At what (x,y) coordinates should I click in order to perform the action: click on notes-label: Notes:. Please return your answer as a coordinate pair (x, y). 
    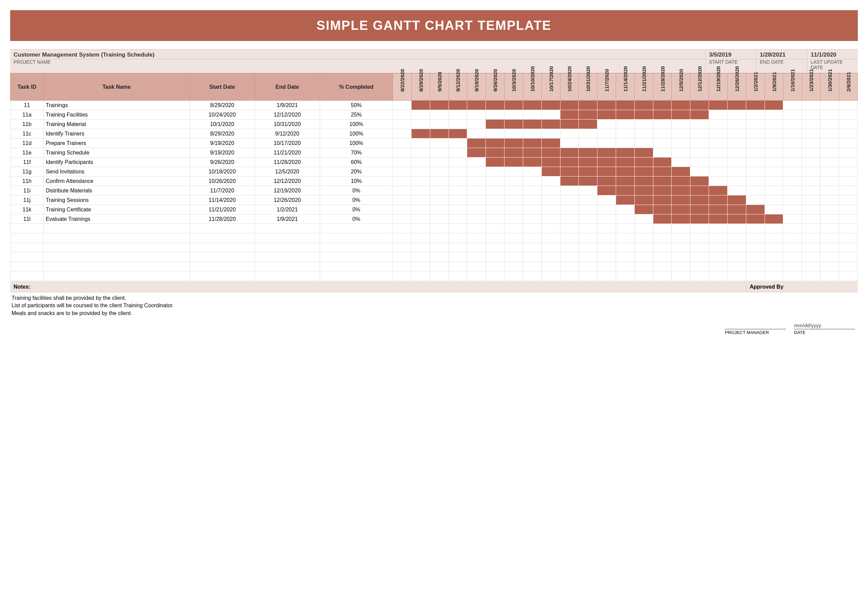
    Looking at the image, I should click on (378, 287).